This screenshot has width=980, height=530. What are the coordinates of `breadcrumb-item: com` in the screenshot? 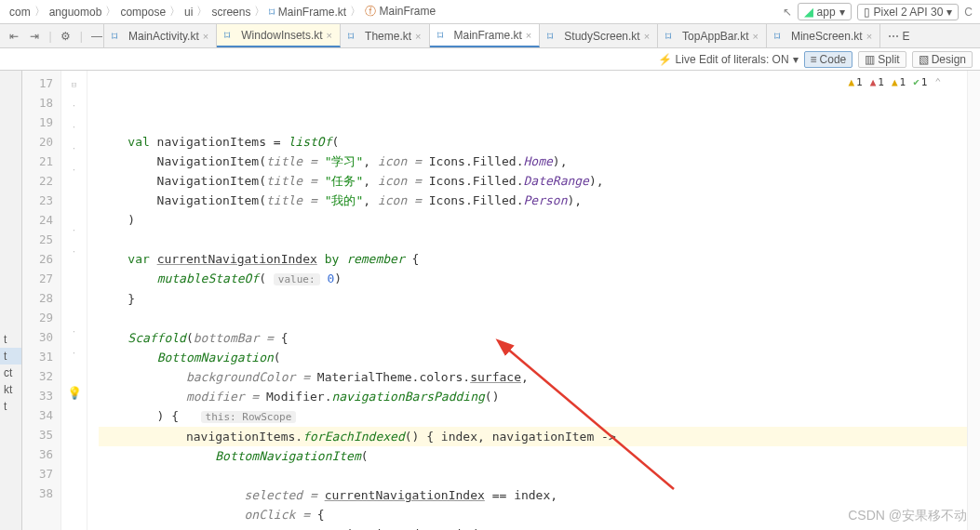 It's located at (20, 12).